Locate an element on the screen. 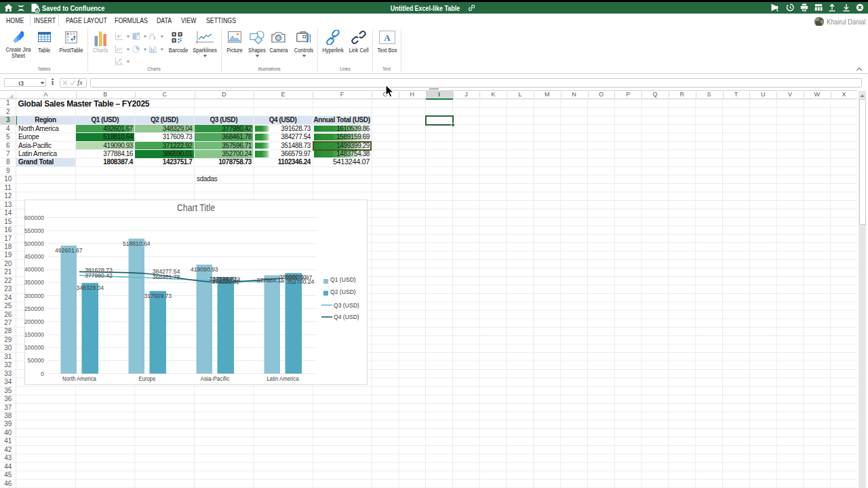  svg-text: 400000 is located at coordinates (34, 269).